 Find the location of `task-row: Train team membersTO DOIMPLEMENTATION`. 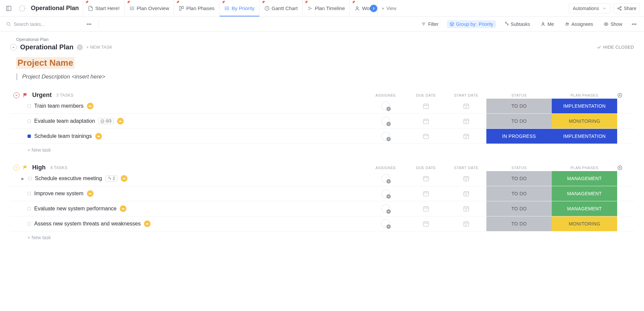

task-row: Train team membersTO DOIMPLEMENTATION is located at coordinates (322, 106).